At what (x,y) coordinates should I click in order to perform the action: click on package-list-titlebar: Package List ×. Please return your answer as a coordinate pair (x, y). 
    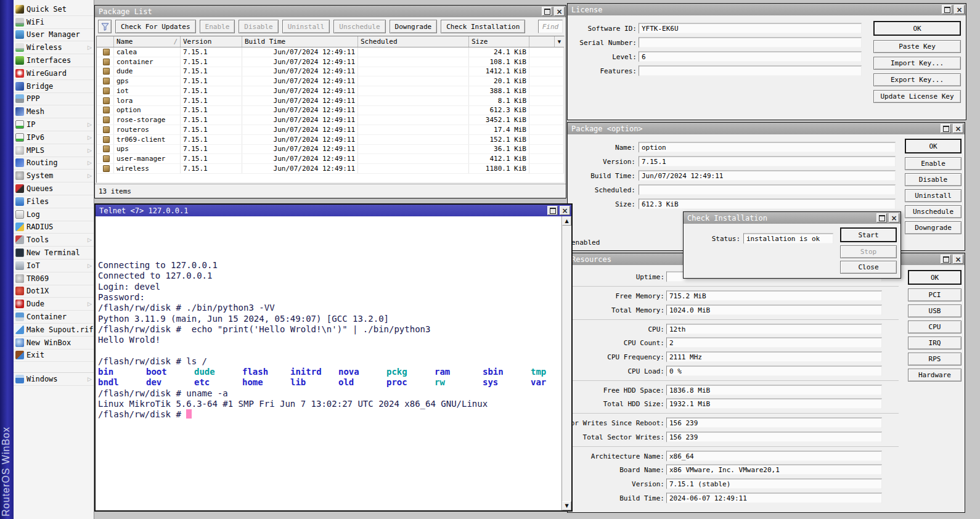
    Looking at the image, I should click on (330, 11).